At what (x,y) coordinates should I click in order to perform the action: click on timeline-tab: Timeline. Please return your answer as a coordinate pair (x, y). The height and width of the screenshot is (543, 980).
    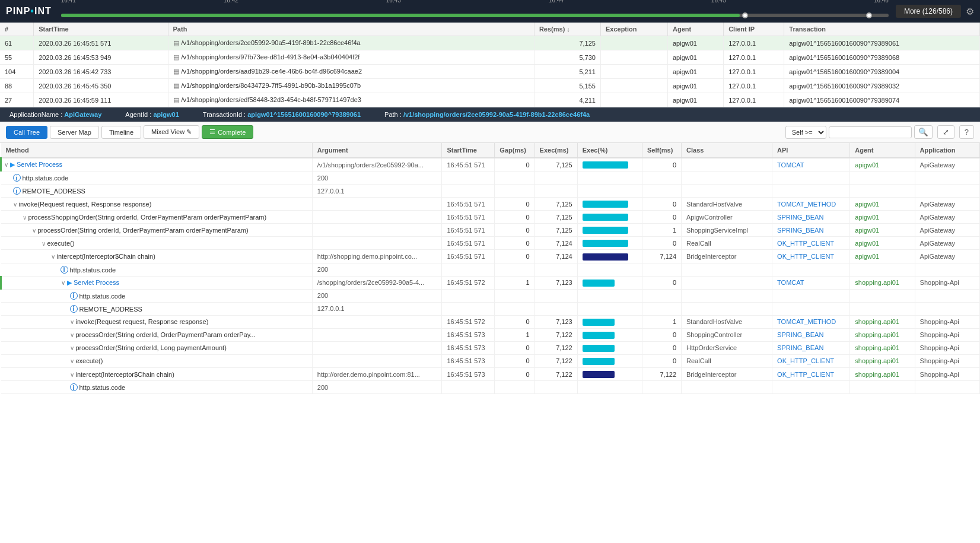
    Looking at the image, I should click on (121, 132).